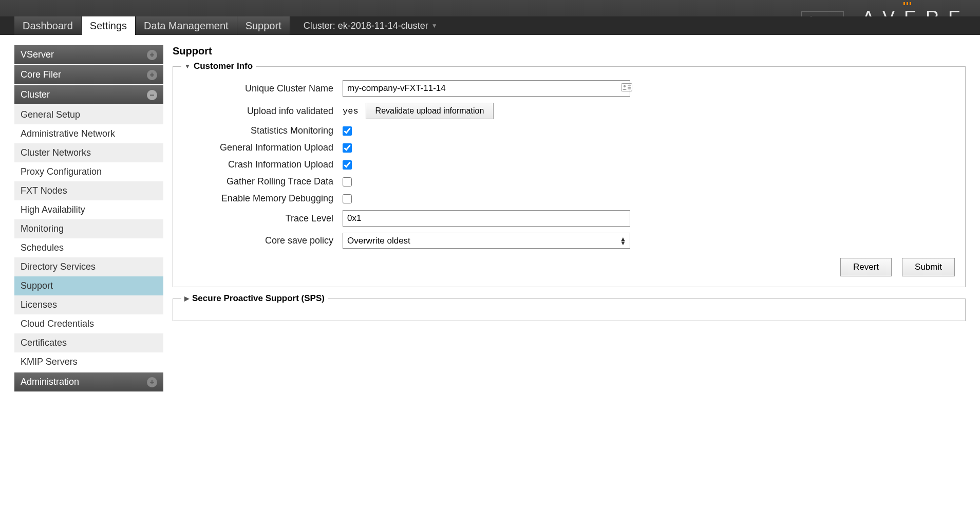  Describe the element at coordinates (89, 267) in the screenshot. I see `sidebar-item-directory-services: Directory Services` at that location.